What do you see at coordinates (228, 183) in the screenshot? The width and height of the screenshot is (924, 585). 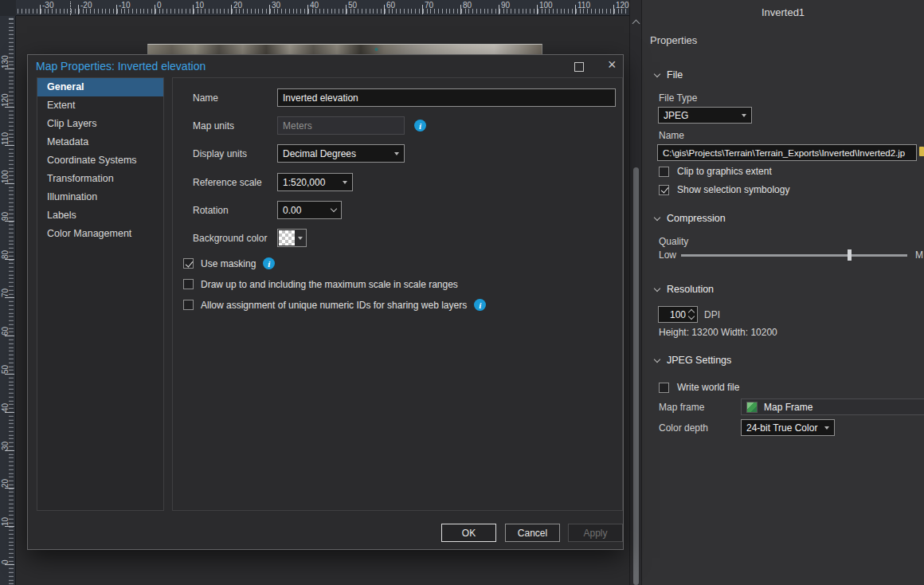 I see `reference-scale-label: Reference scale` at bounding box center [228, 183].